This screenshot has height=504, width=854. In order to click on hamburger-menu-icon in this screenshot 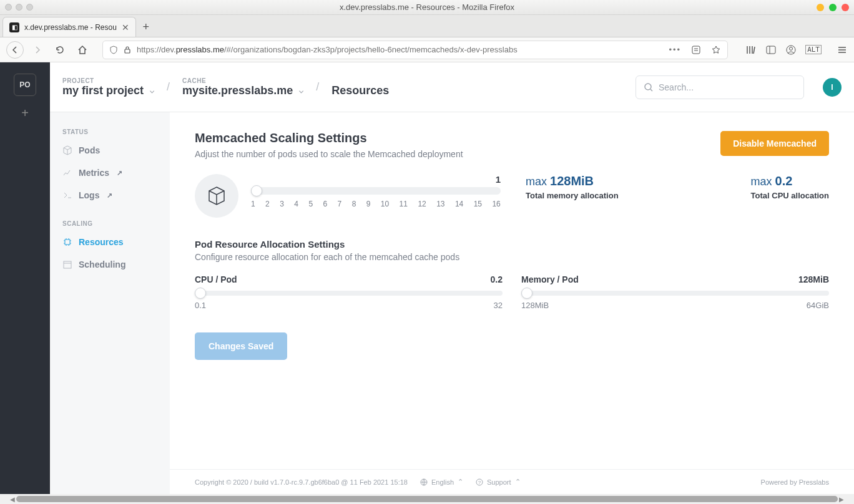, I will do `click(842, 50)`.